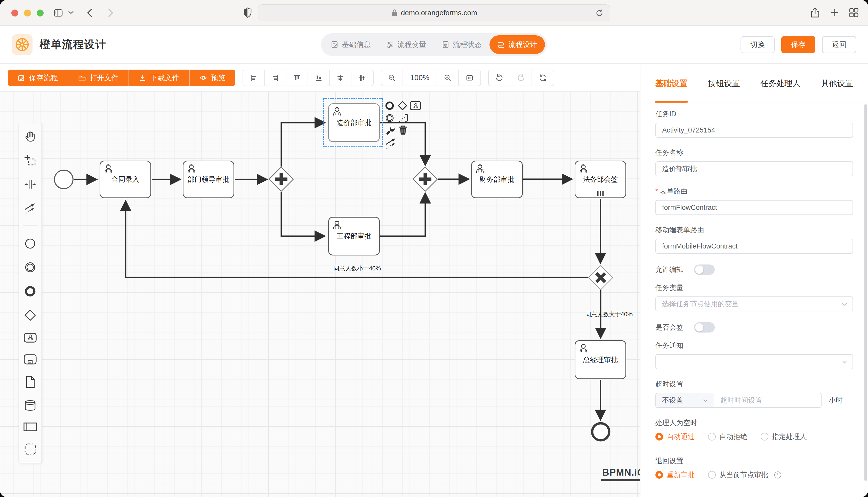  I want to click on reload-icon, so click(599, 13).